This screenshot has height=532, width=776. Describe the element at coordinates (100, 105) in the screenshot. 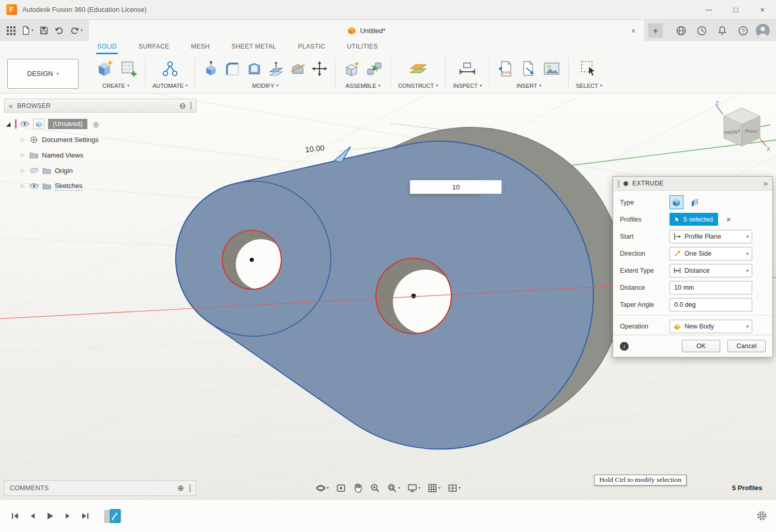

I see `browser-header: « BROWSER ⊖` at that location.